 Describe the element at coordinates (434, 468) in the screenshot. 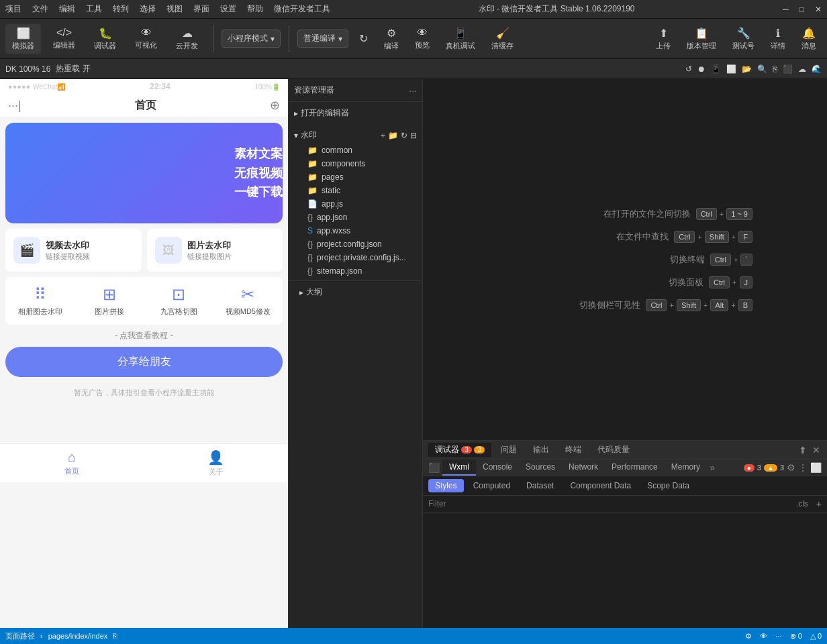

I see `wxml-inspect-icon: ⬛` at that location.